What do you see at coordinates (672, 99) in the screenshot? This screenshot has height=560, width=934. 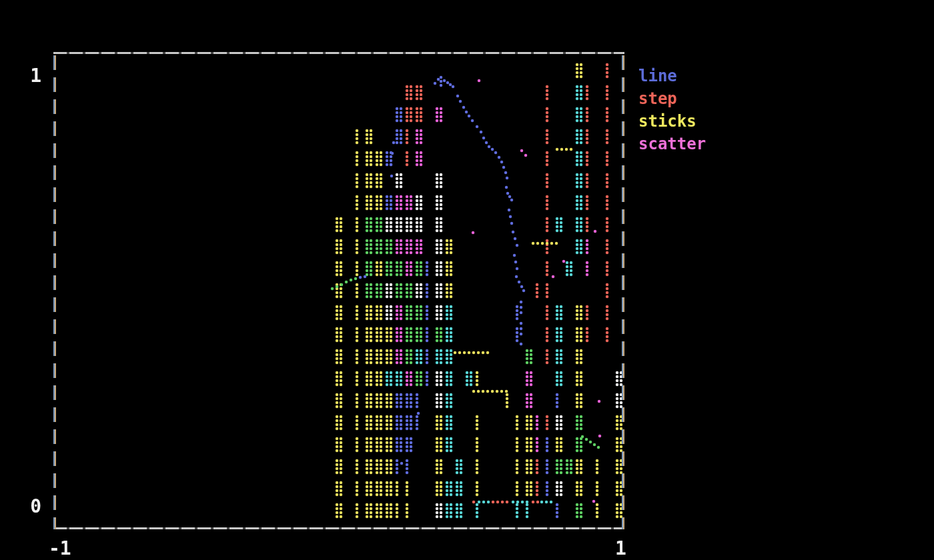 I see `legend-item-step: step` at bounding box center [672, 99].